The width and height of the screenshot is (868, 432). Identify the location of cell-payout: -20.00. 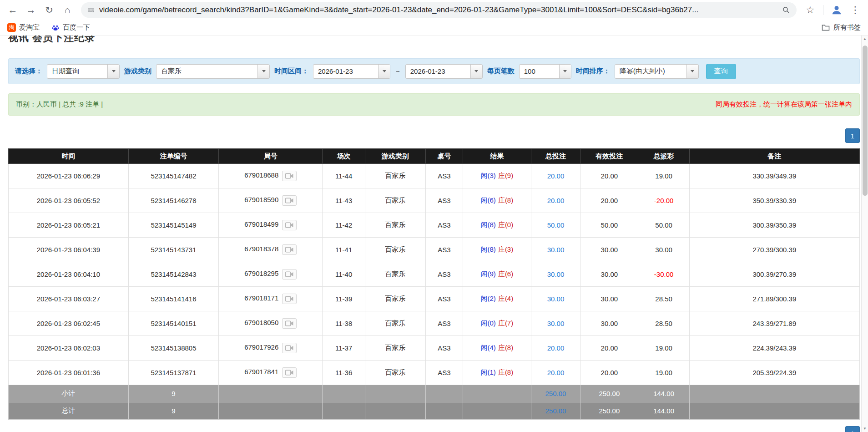
(664, 201).